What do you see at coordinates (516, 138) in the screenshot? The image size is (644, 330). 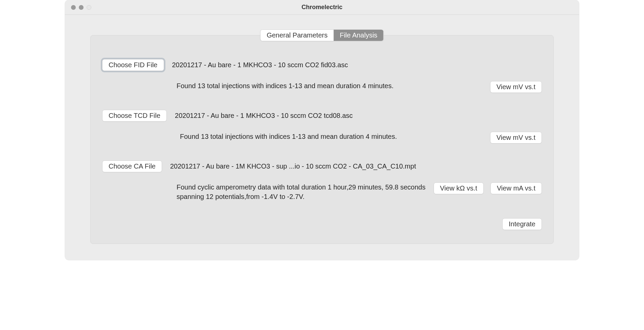 I see `tcd-actions: View mV vs.t` at bounding box center [516, 138].